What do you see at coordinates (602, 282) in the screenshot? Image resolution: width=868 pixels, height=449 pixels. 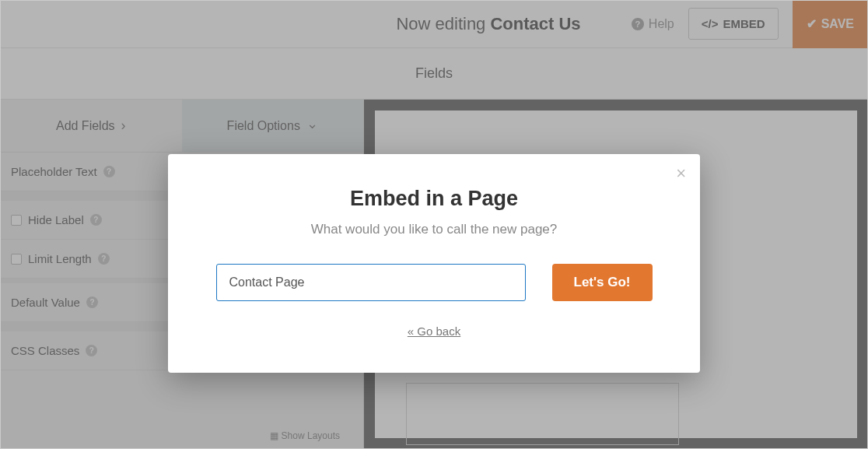 I see `lets-go-button: Let's Go!` at bounding box center [602, 282].